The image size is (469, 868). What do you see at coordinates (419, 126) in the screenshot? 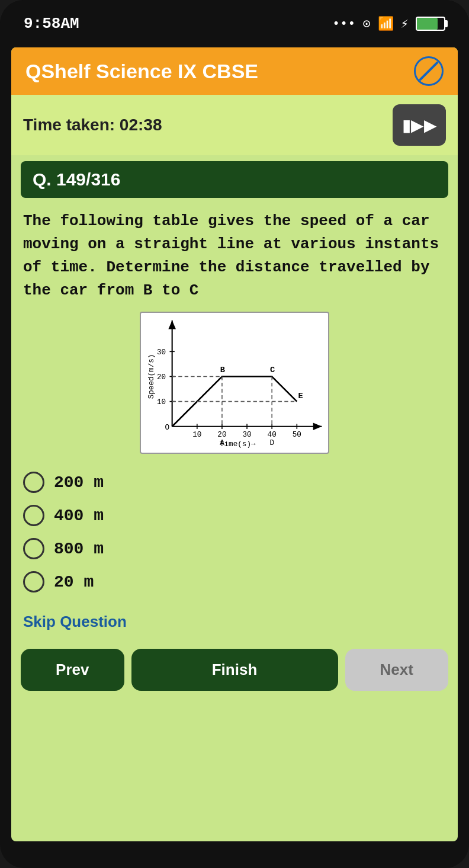
I see `speaker-icon: ▮▶▶` at bounding box center [419, 126].